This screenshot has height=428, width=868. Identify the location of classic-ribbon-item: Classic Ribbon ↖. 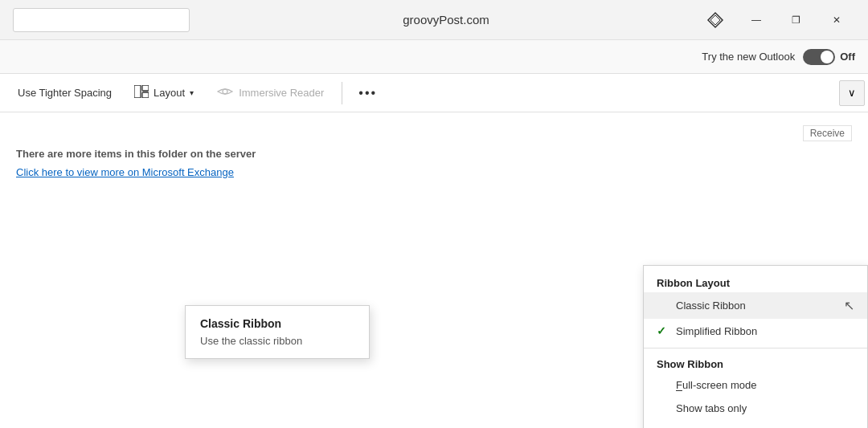
(755, 305).